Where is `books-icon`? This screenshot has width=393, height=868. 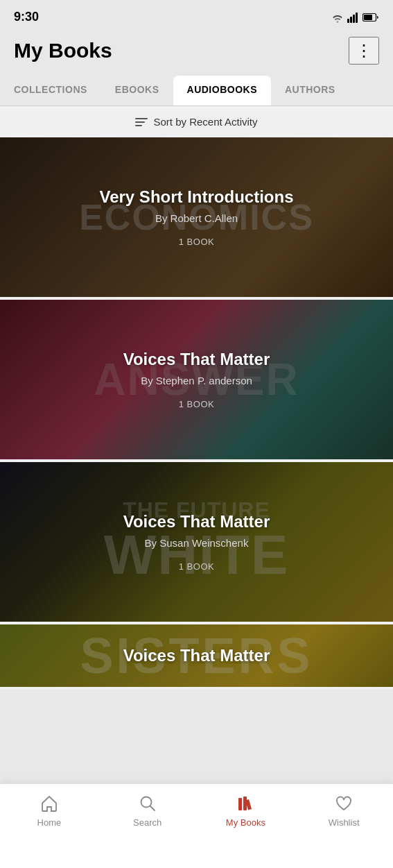 books-icon is located at coordinates (245, 803).